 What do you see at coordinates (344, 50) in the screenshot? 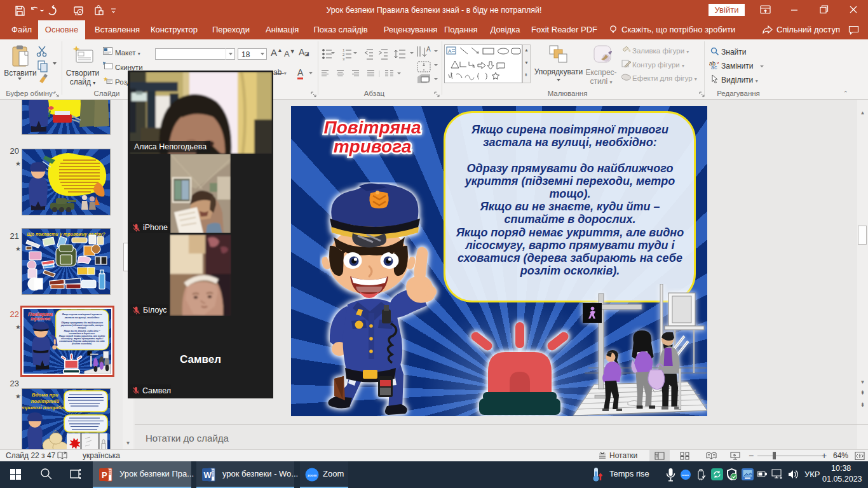
I see `svg-text: 1` at bounding box center [344, 50].